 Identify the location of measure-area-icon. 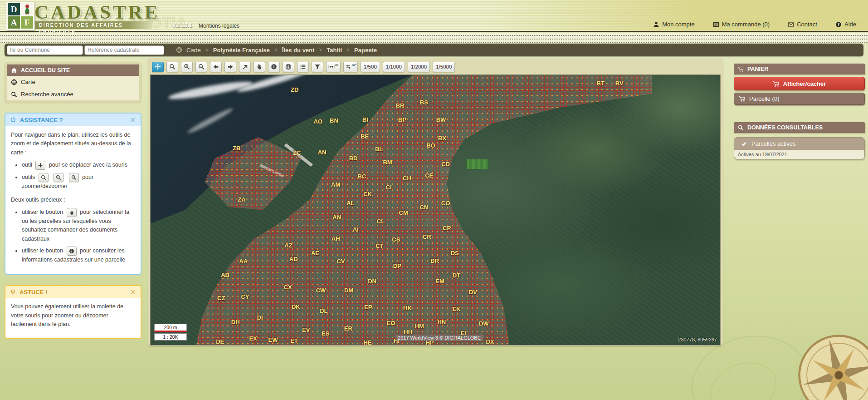
(348, 67).